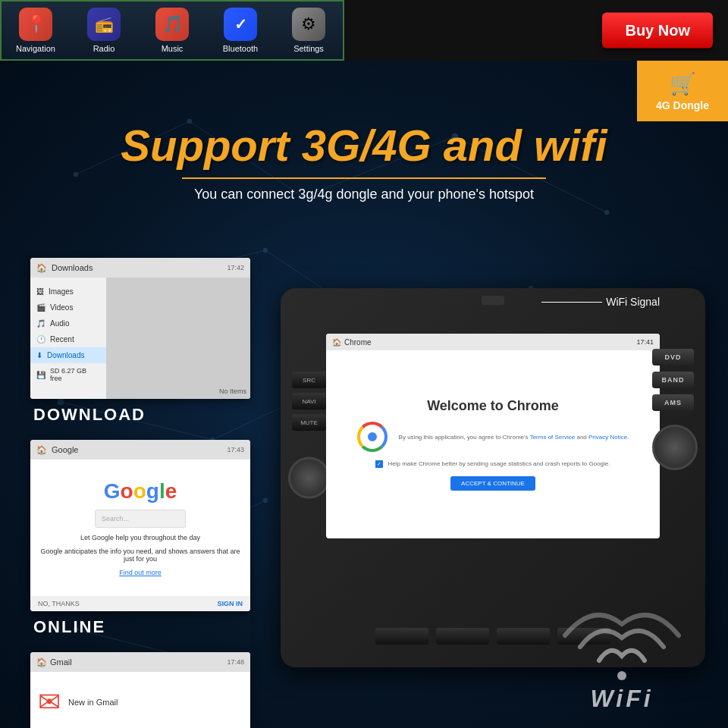 This screenshot has height=728, width=728. Describe the element at coordinates (230, 604) in the screenshot. I see `sign-in-text: SIGN IN` at that location.